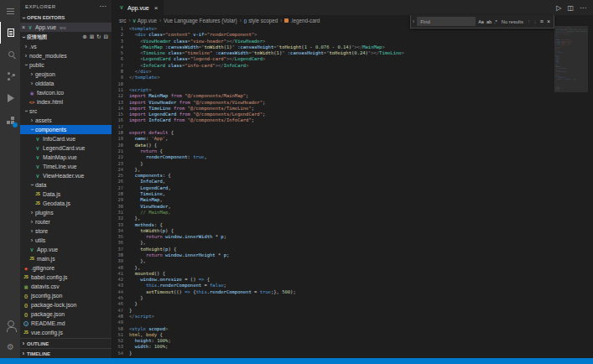 The image size is (593, 364). I want to click on tree-folder-geojson: ›geojson, so click(65, 74).